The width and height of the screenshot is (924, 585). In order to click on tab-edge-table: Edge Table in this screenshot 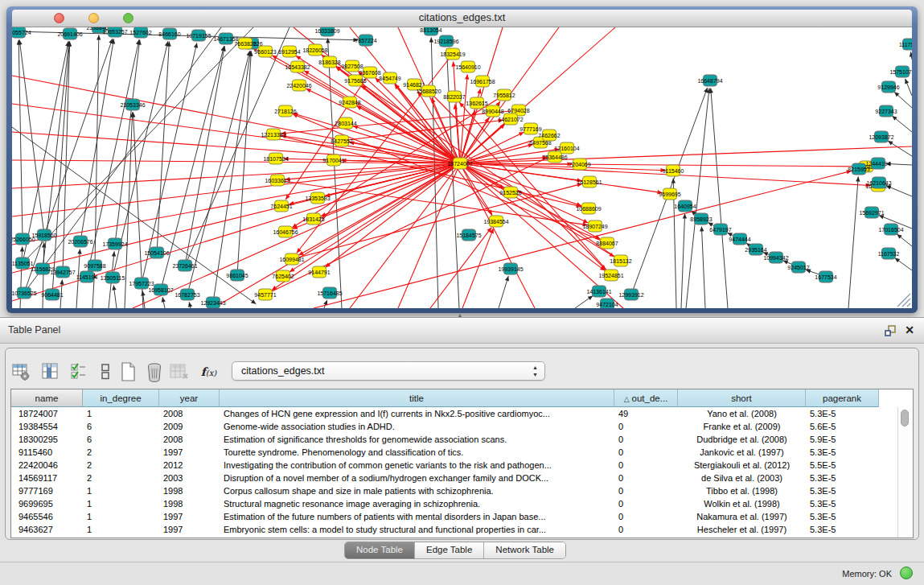, I will do `click(450, 550)`.